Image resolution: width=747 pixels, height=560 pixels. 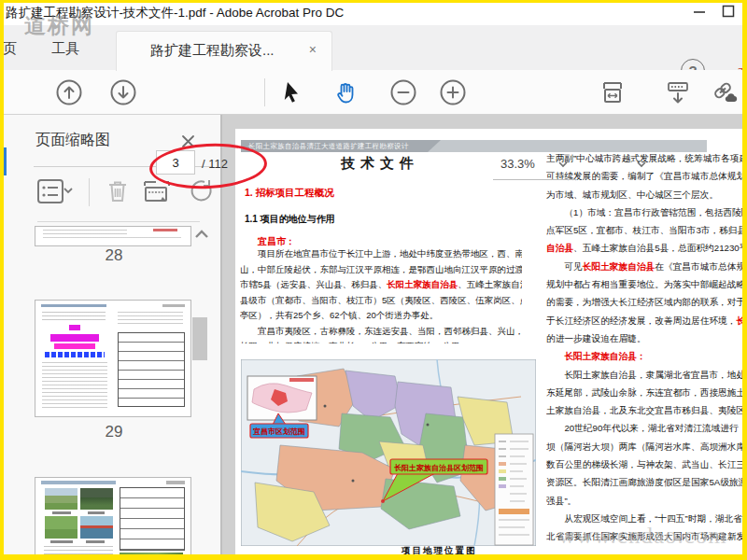 What do you see at coordinates (644, 357) in the screenshot?
I see `text-line: 长阳土家族自治县：` at bounding box center [644, 357].